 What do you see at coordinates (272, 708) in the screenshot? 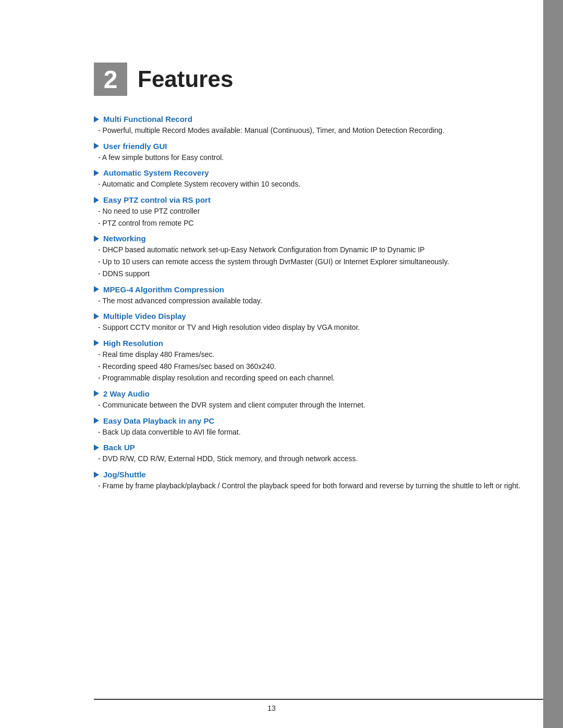
I see `page-number: 13` at bounding box center [272, 708].